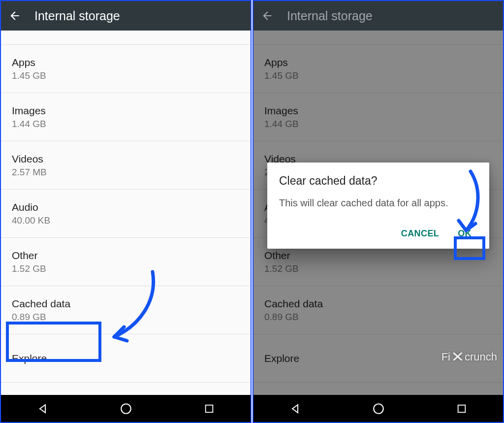 The width and height of the screenshot is (504, 423). Describe the element at coordinates (378, 203) in the screenshot. I see `dialog-body: This will clear cached data for all apps…` at that location.